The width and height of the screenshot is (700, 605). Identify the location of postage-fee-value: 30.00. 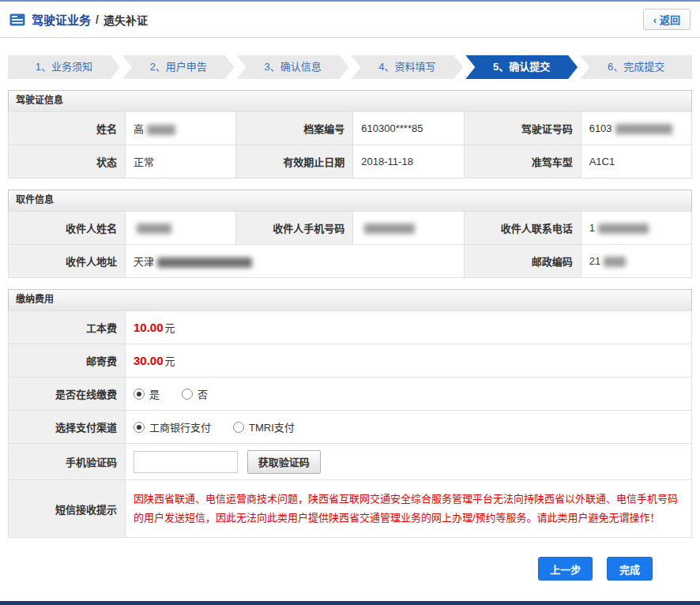
(149, 360).